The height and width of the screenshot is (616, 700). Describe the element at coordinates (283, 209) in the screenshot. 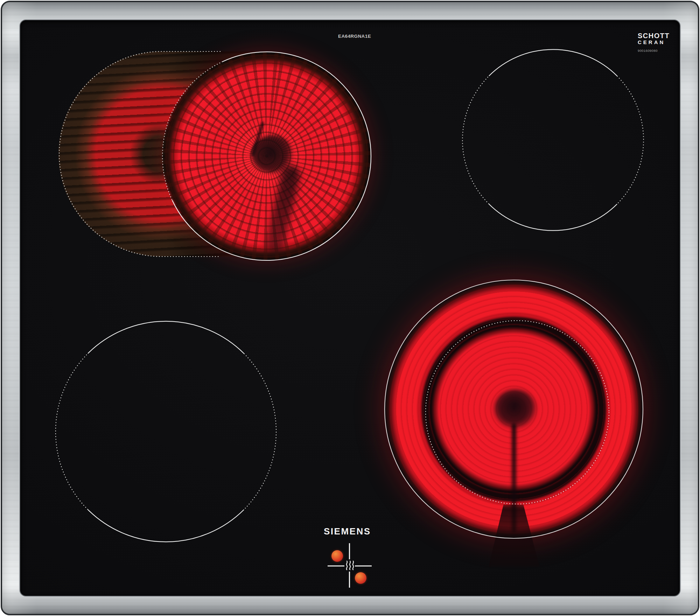

I see `sensor-lead-shadow` at that location.